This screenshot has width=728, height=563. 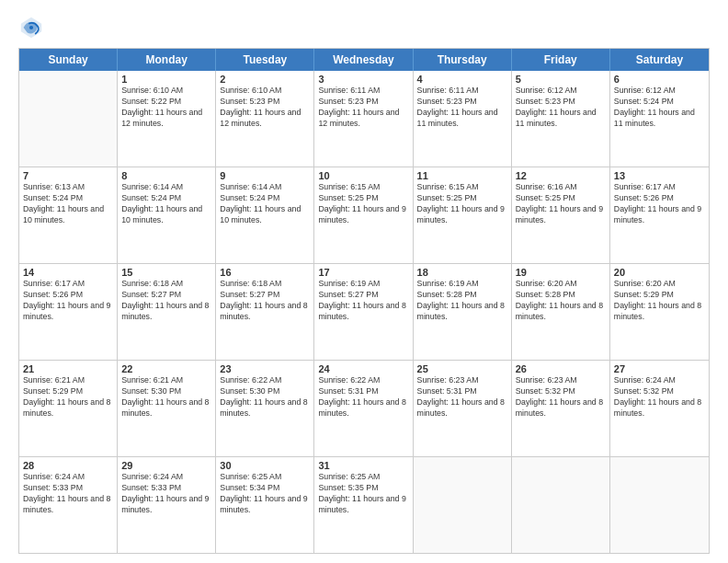 I want to click on calendar-cell: 12Sunrise: 6:16 AM Sunset: 5:25 PM Dayli…, so click(x=561, y=215).